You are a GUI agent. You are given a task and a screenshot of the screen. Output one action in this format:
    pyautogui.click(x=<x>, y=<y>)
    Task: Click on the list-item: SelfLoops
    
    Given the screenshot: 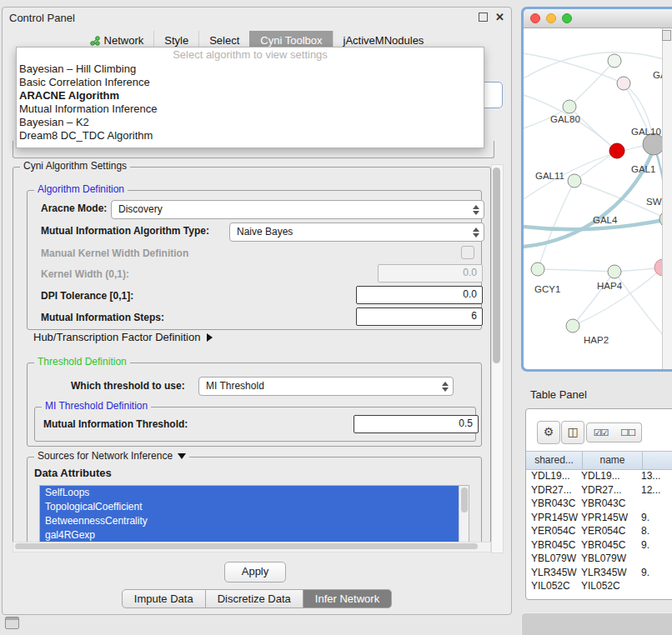 What is the action you would take?
    pyautogui.click(x=249, y=493)
    